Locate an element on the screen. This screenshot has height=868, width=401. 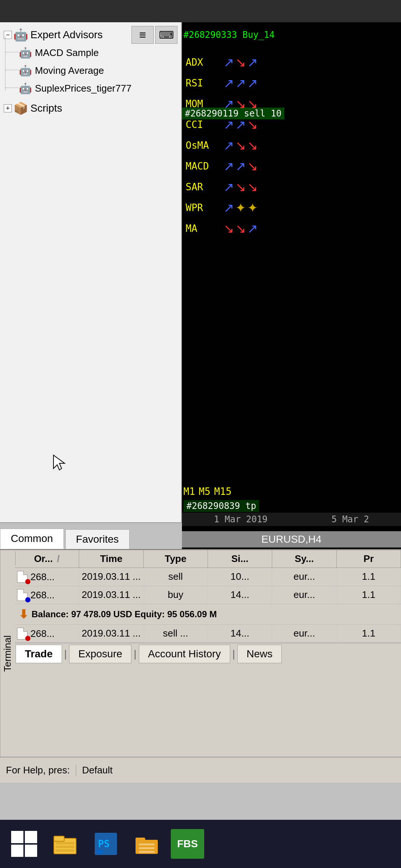
moving-average-icon: 🤖 is located at coordinates (25, 70).